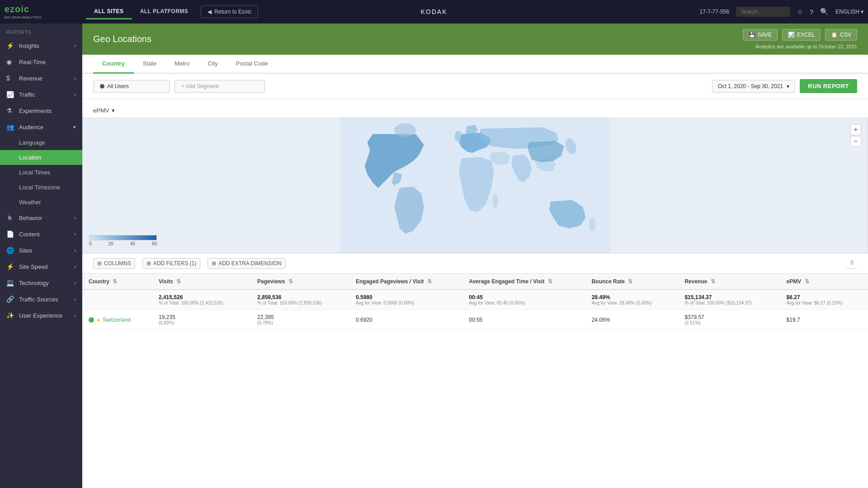 The width and height of the screenshot is (868, 488). I want to click on sidebar-item-technology: 💻 Technology ›, so click(41, 283).